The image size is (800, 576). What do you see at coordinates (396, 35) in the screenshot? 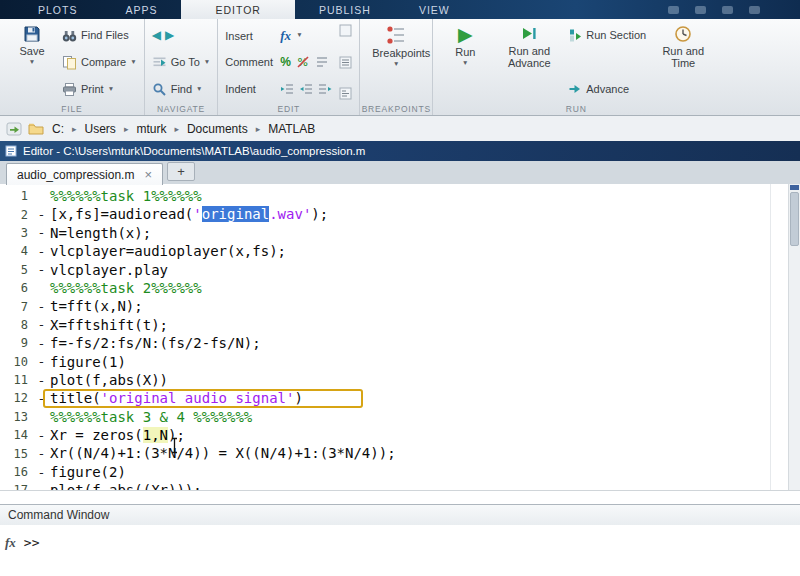
I see `breakpoints-icon` at bounding box center [396, 35].